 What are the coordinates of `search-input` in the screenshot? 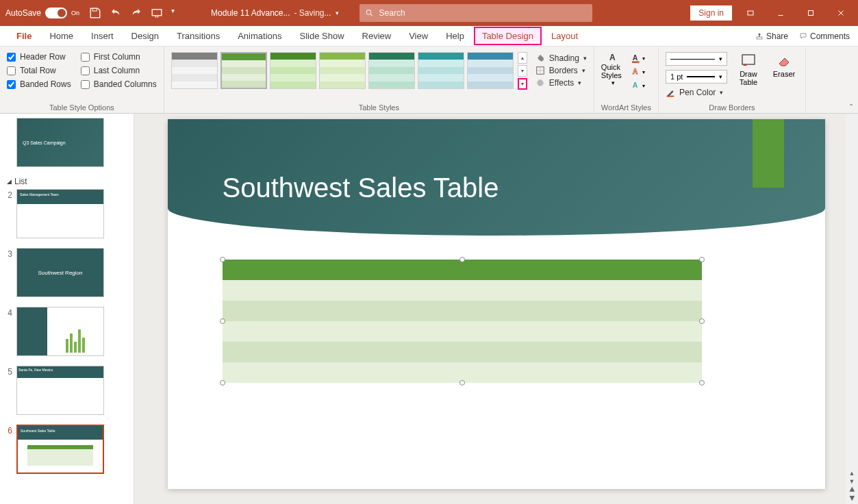 It's located at (483, 13).